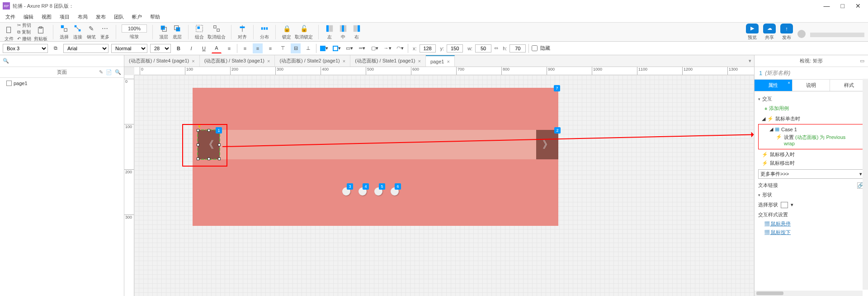 This screenshot has height=296, width=868. Describe the element at coordinates (24, 25) in the screenshot. I see `cut-tool: ✂ 剪切` at that location.